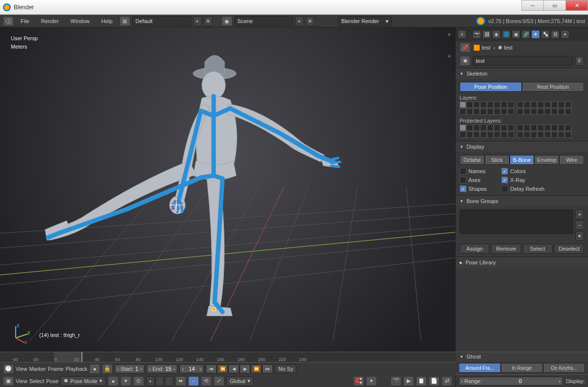 The width and height of the screenshot is (588, 387). Describe the element at coordinates (580, 225) in the screenshot. I see `bonegroup-remove-button: −` at that location.